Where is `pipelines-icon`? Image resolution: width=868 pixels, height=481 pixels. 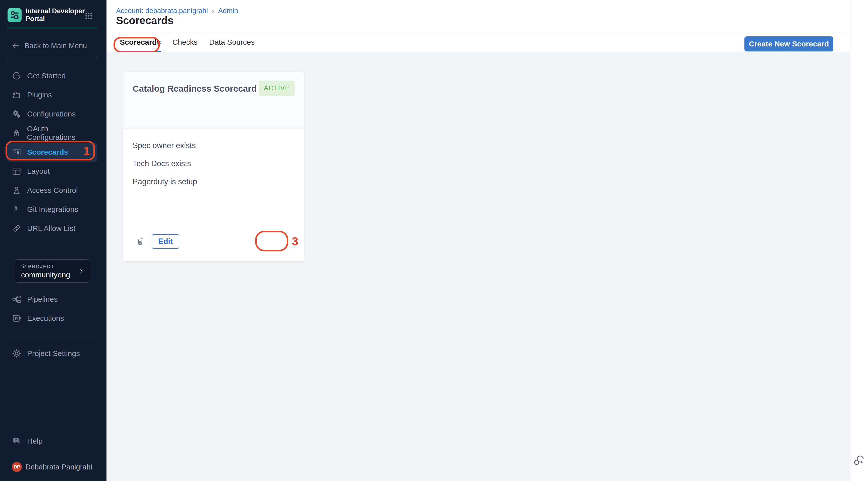 pipelines-icon is located at coordinates (17, 299).